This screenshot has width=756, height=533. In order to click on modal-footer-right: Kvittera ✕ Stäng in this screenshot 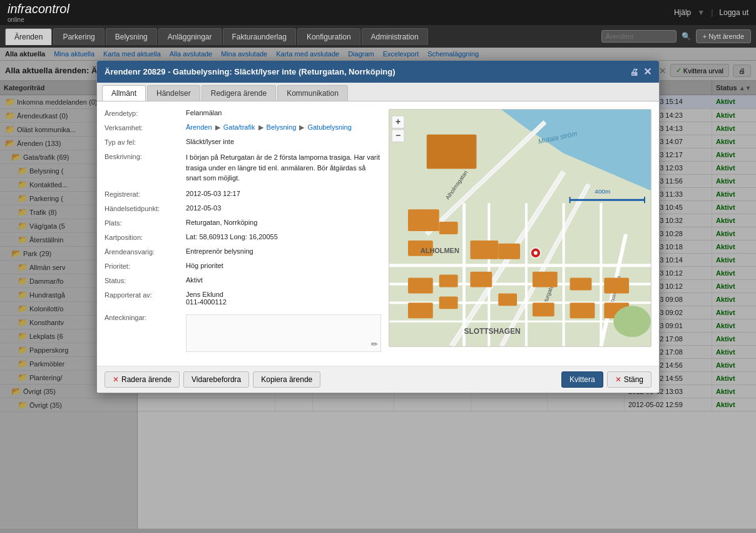, I will do `click(606, 380)`.